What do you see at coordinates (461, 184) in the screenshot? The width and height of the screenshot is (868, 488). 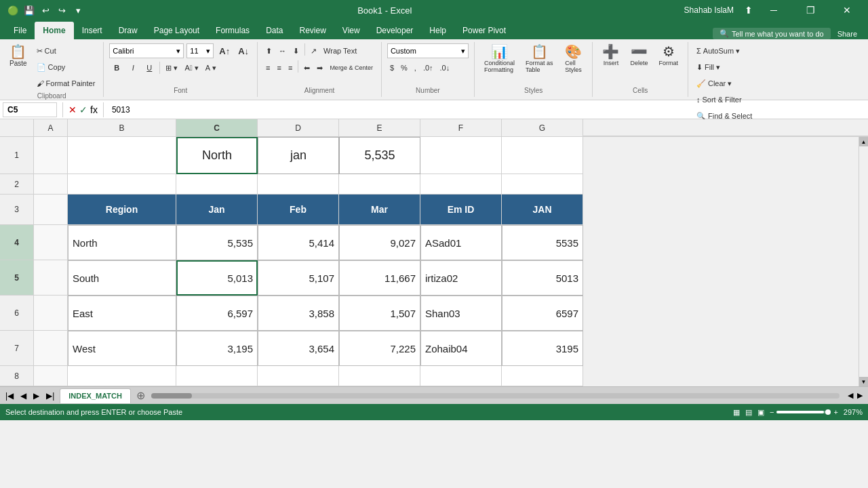 I see `cell-f2` at bounding box center [461, 184].